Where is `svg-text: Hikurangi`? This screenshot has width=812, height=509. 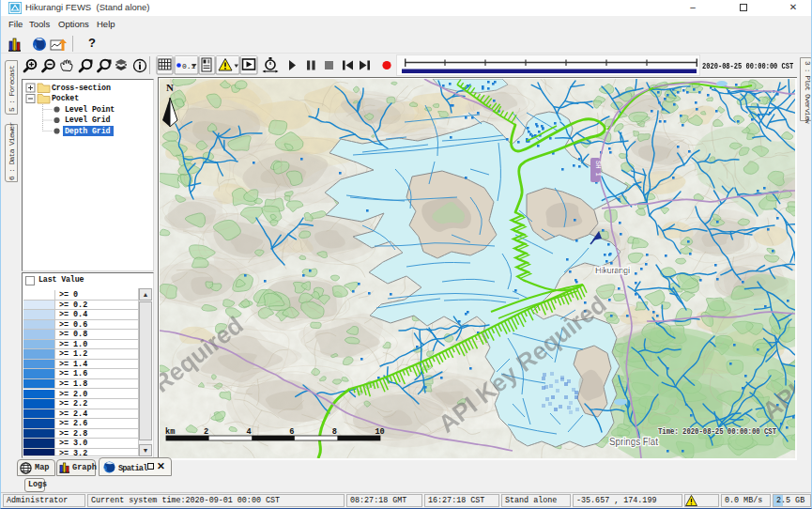 svg-text: Hikurangi is located at coordinates (612, 270).